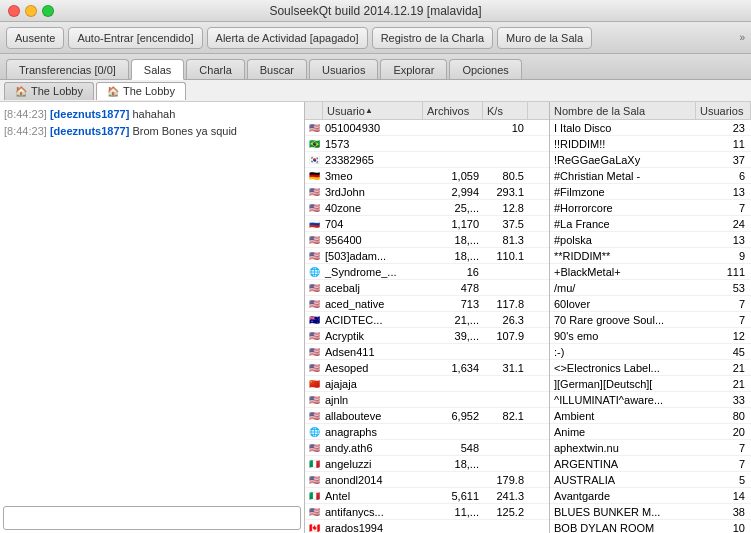  Describe the element at coordinates (14, 11) in the screenshot. I see `close-button` at that location.